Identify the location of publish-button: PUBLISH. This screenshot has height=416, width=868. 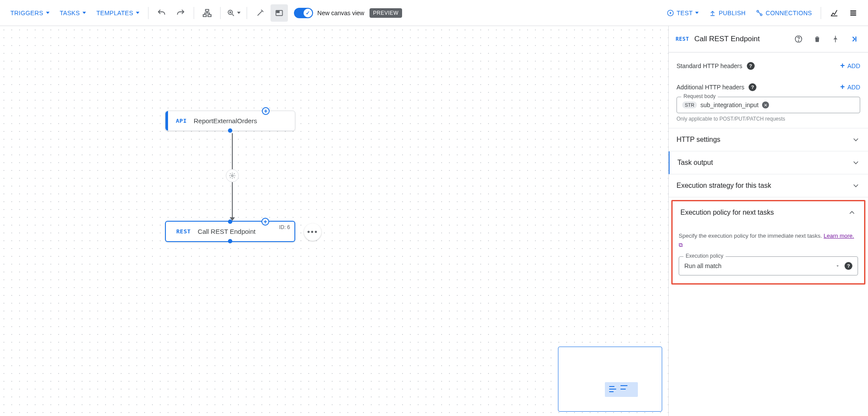
(727, 13).